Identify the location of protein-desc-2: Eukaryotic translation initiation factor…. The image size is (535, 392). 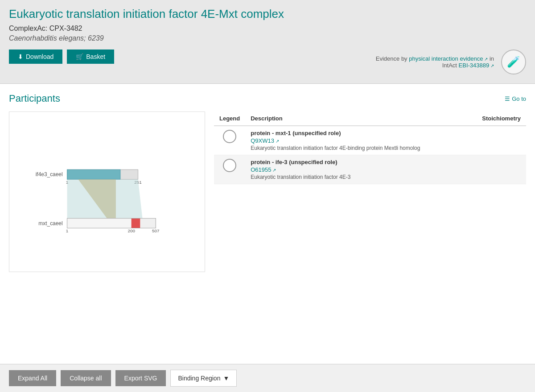
(361, 177).